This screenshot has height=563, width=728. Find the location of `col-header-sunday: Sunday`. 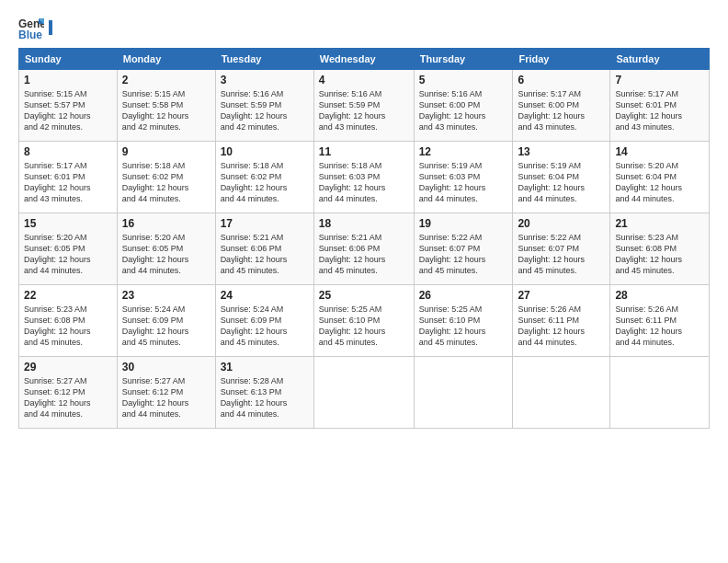

col-header-sunday: Sunday is located at coordinates (68, 59).